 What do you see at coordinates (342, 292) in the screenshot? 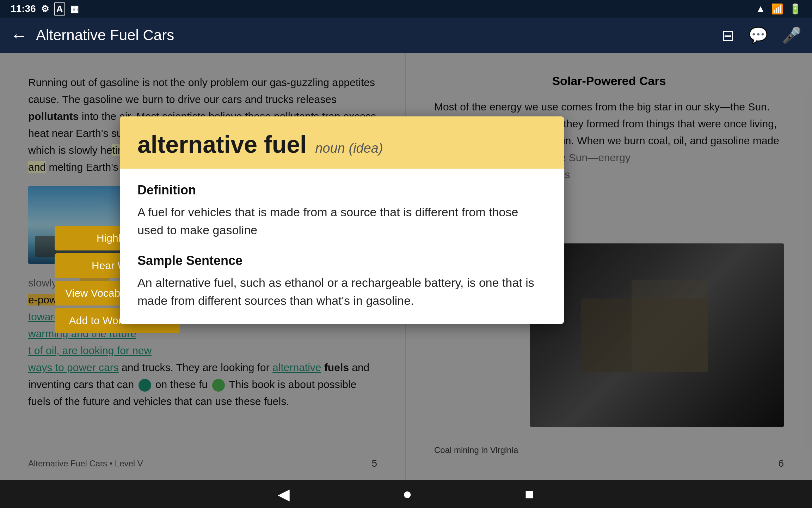
I see `vocab-sample: An alternative fuel, such as ethanol or …` at bounding box center [342, 292].